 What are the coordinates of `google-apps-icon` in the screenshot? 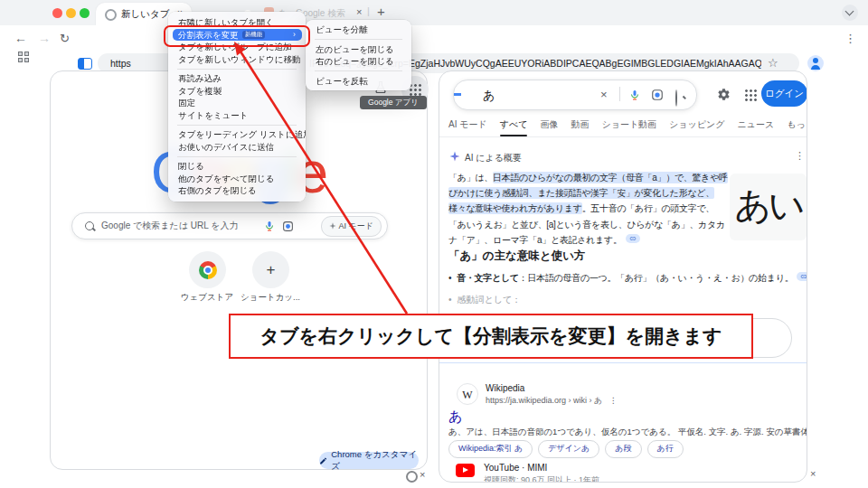 It's located at (750, 95).